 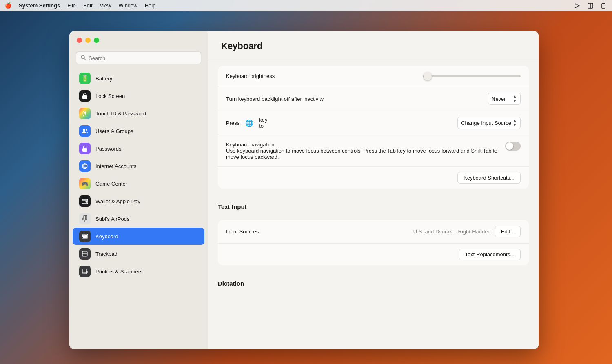 What do you see at coordinates (508, 232) in the screenshot?
I see `input-sources-edit-button: Edit...` at bounding box center [508, 232].